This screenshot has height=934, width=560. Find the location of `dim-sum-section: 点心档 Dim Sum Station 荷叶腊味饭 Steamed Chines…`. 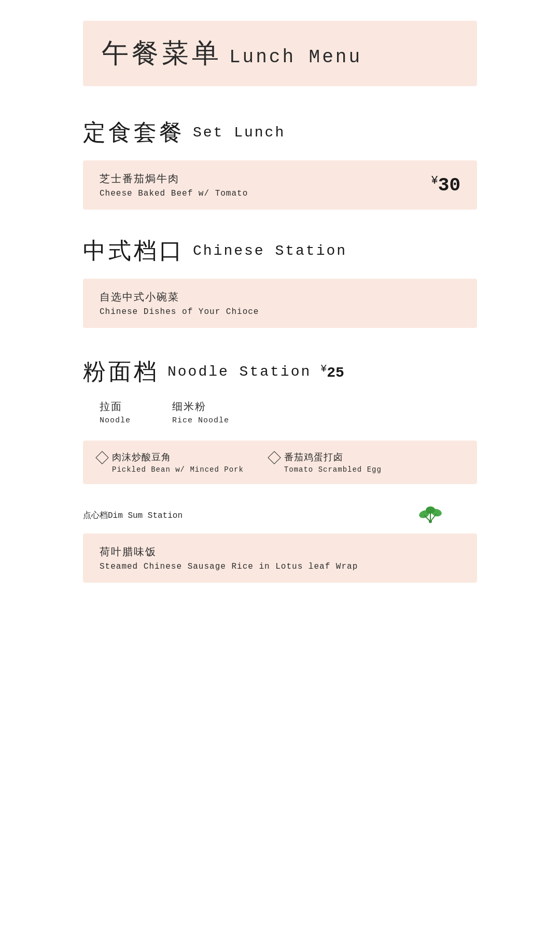

dim-sum-section: 点心档 Dim Sum Station 荷叶腊味饭 Steamed Chines… is located at coordinates (280, 546).